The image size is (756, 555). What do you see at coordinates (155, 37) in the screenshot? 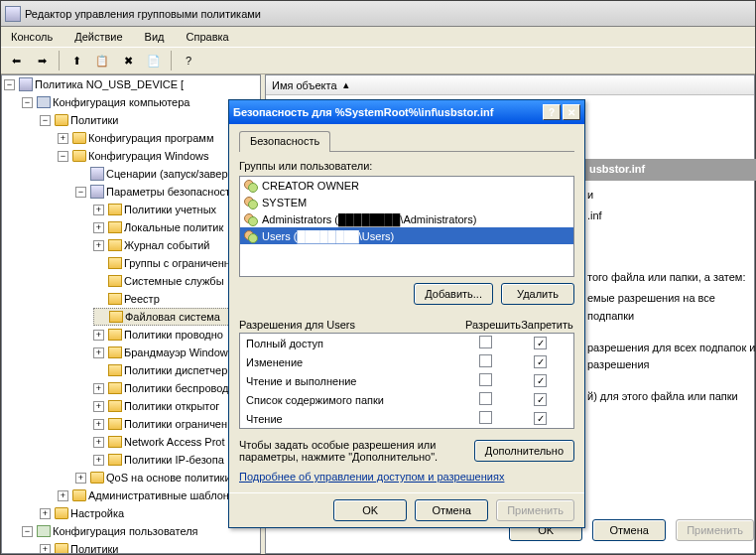
I see `menu-view: Вид` at bounding box center [155, 37].